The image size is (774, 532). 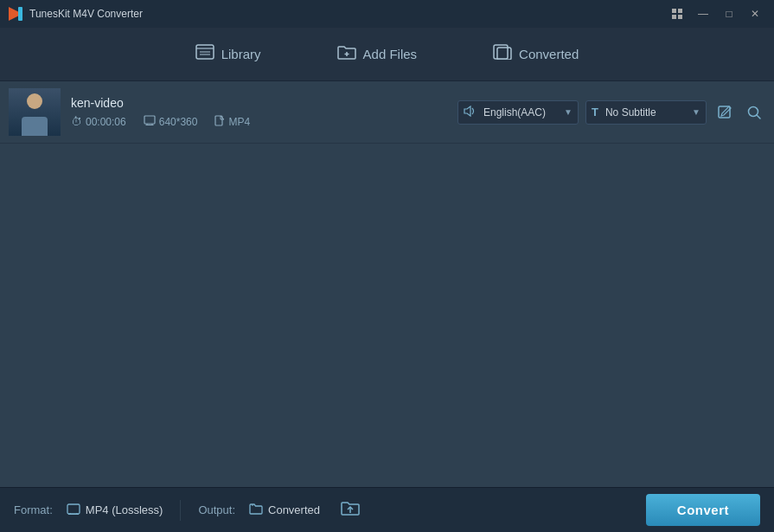 I want to click on separator, so click(x=180, y=510).